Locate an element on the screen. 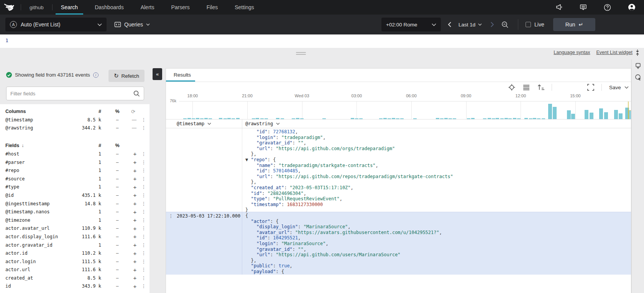  account-icon is located at coordinates (632, 7).